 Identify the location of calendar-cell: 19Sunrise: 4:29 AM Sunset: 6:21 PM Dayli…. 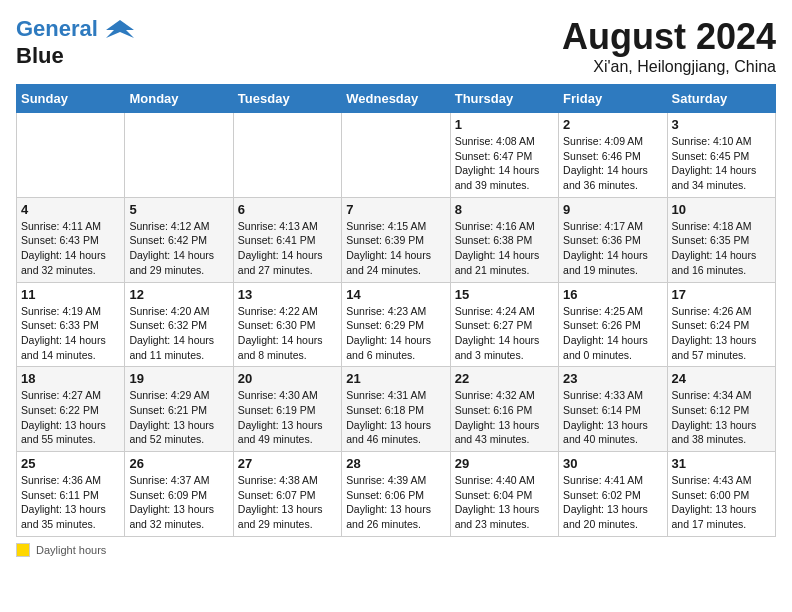
(179, 410).